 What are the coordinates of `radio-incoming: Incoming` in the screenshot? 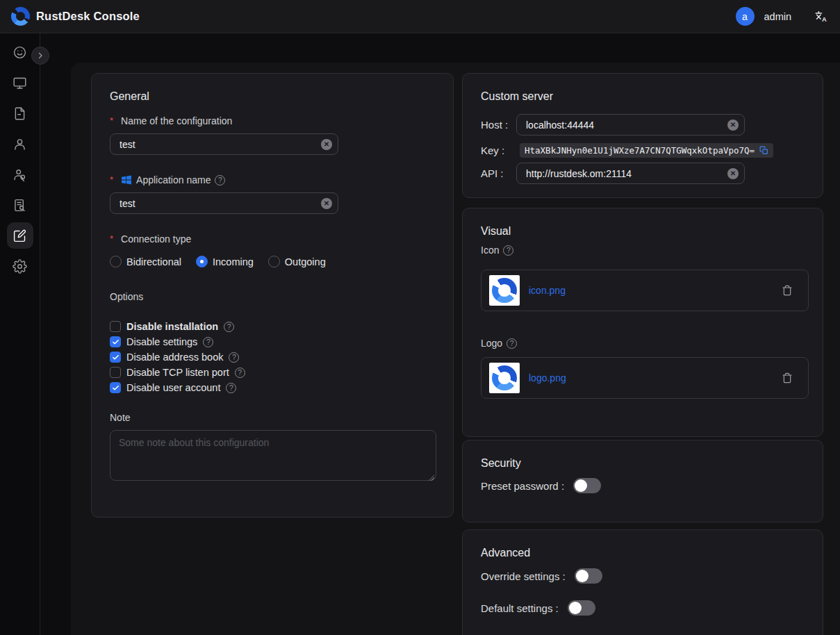 It's located at (225, 261).